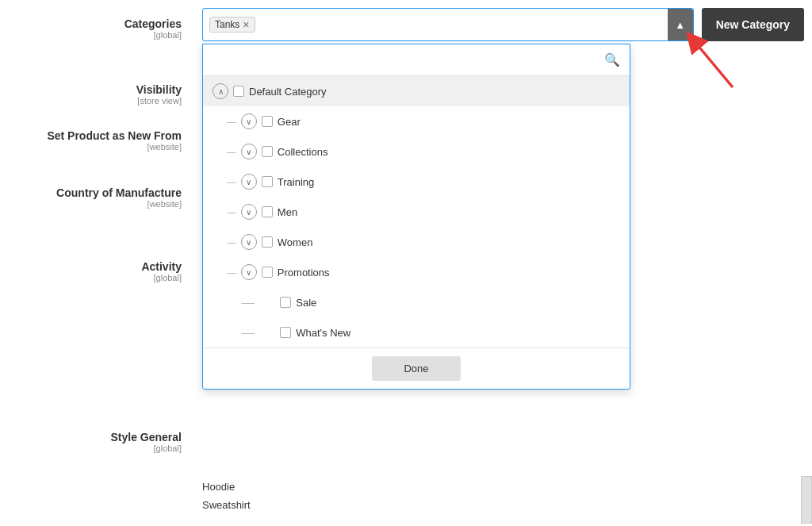 The width and height of the screenshot is (812, 526). I want to click on expand-default: ∧, so click(220, 91).